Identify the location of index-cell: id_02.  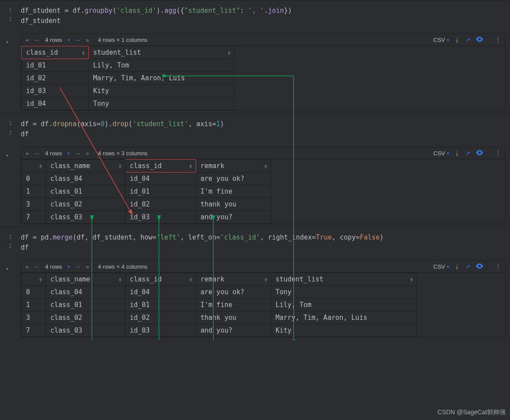
(55, 79).